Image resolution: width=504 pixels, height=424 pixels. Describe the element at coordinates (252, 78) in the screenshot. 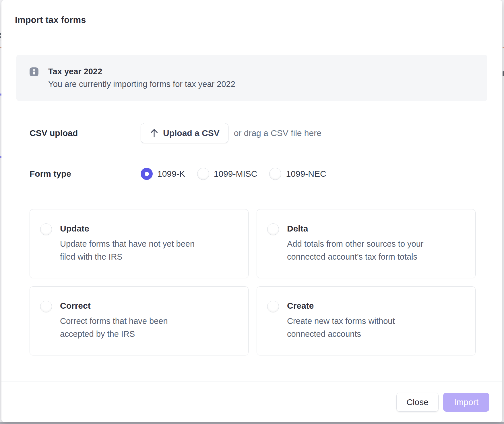

I see `tax-year-notice: Tax year 2022 You are currently importin…` at that location.